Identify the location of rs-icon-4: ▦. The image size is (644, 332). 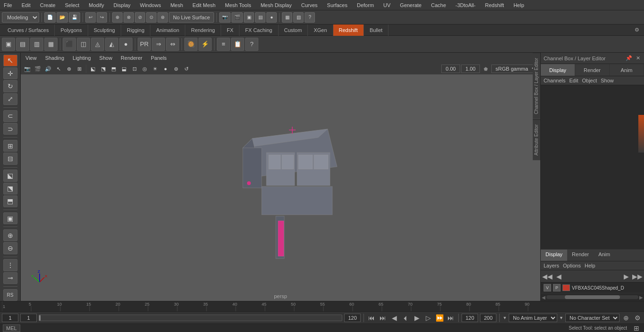
(51, 44).